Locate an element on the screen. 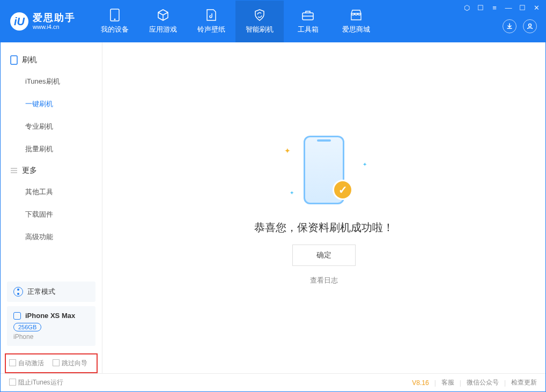 The height and width of the screenshot is (392, 546). tab-ringtone: 铃声壁纸 is located at coordinates (211, 21).